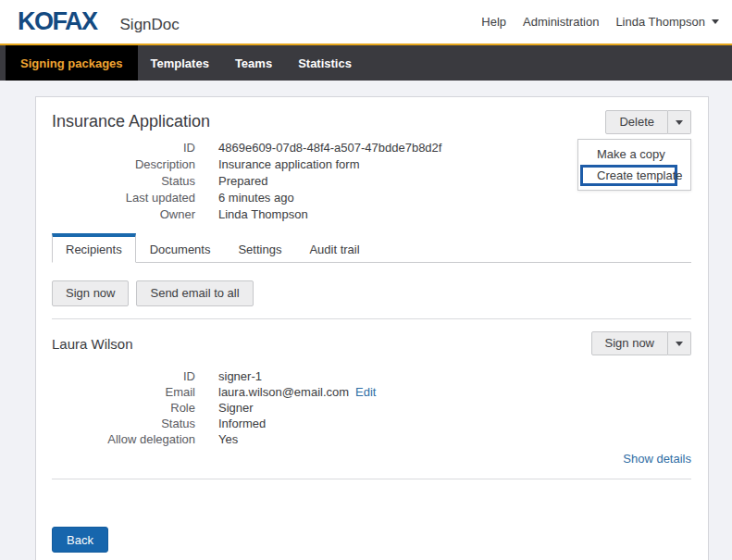 The image size is (732, 560). I want to click on administration-link: Administration, so click(561, 22).